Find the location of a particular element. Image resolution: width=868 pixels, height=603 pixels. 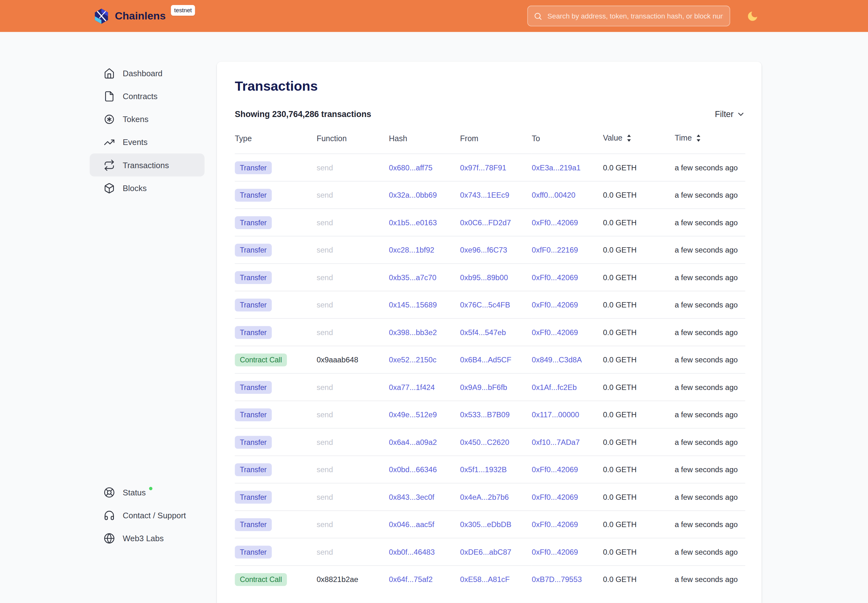

sidebar-item-events: Events is located at coordinates (147, 142).